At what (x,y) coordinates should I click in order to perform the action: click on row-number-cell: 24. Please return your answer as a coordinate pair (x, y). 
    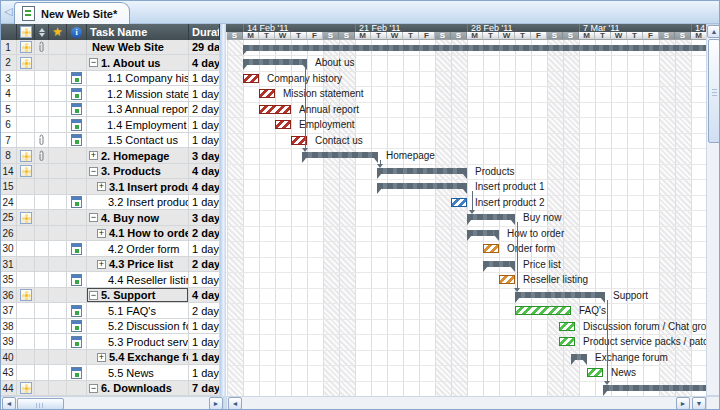
    Looking at the image, I should click on (8, 202).